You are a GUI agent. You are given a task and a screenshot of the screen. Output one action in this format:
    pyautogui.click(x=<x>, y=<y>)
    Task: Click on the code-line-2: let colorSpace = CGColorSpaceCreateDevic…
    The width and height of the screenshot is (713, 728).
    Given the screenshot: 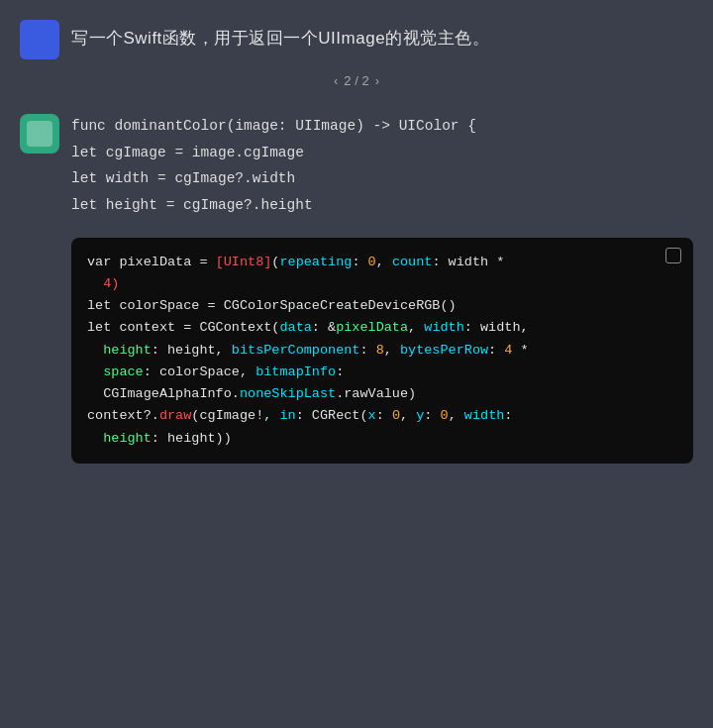 What is the action you would take?
    pyautogui.click(x=382, y=306)
    